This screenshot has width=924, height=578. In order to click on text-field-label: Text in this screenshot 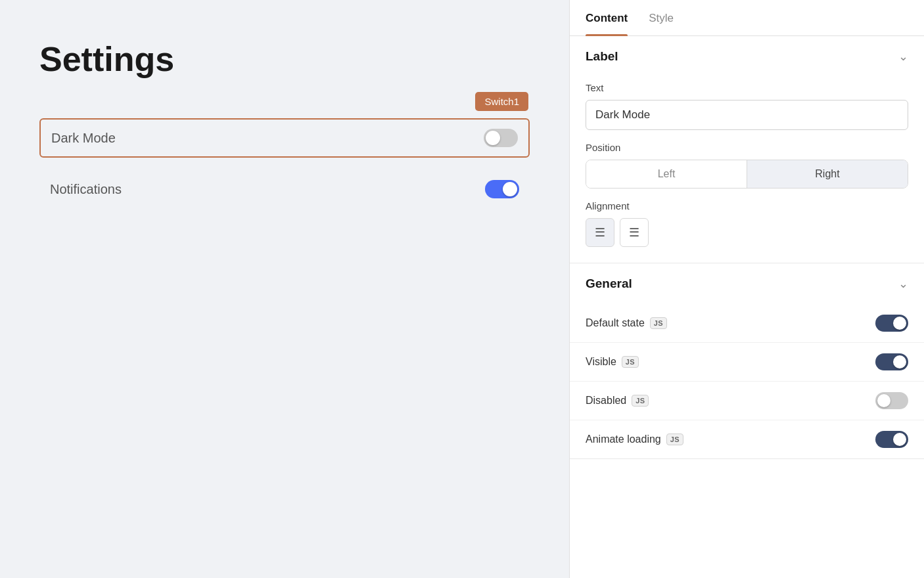, I will do `click(747, 88)`.